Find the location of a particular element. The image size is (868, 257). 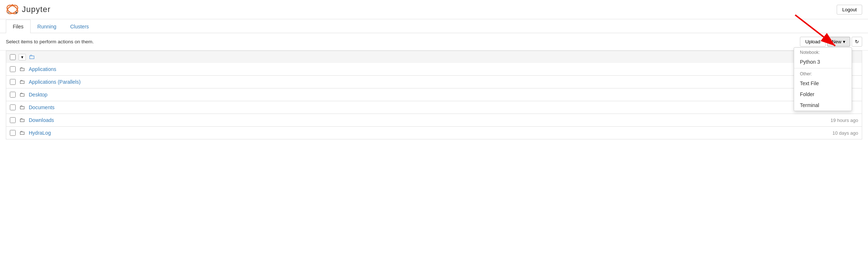

dropdown-item-textfile: Text File is located at coordinates (823, 83).